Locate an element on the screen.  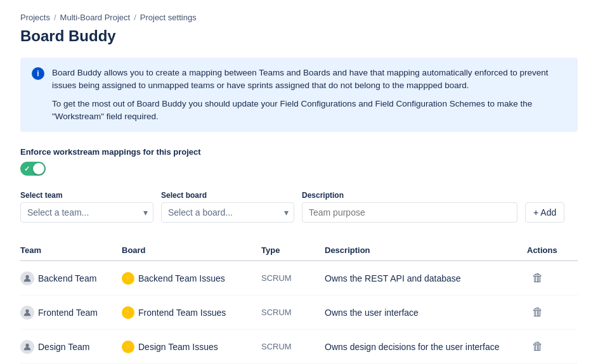
header-board: Board is located at coordinates (192, 250).